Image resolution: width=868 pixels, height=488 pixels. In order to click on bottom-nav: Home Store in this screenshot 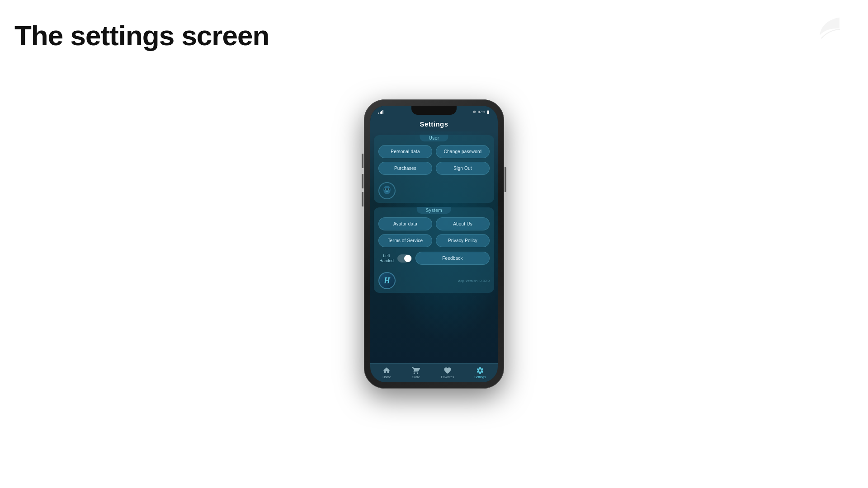, I will do `click(434, 373)`.